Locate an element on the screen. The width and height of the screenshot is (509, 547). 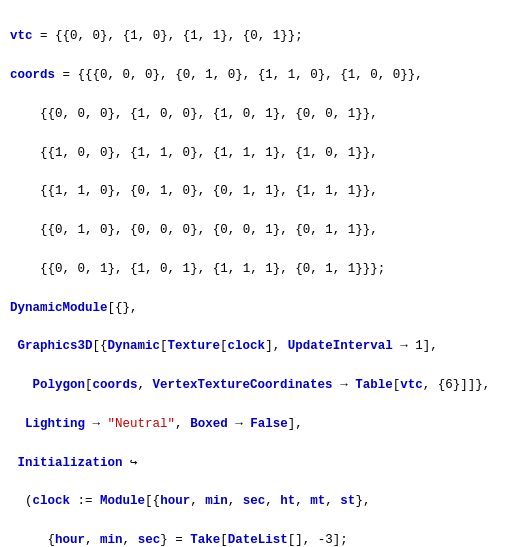
line-3: {{0, 0, 0}, {1, 0, 0}, {1, 0, 1}, {0, 0,… is located at coordinates (254, 114).